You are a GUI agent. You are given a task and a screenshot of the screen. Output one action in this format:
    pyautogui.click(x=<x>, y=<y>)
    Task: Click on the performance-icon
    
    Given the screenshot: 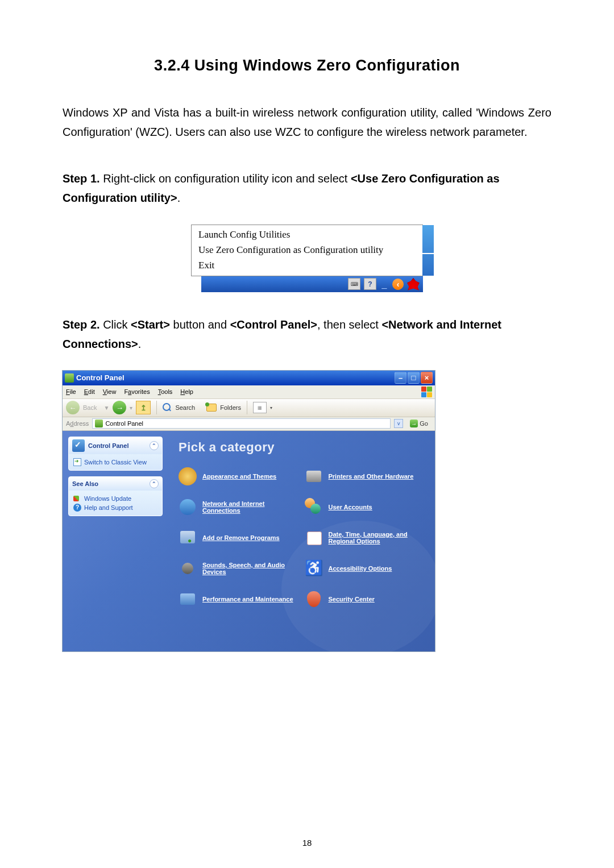 What is the action you would take?
    pyautogui.click(x=188, y=599)
    